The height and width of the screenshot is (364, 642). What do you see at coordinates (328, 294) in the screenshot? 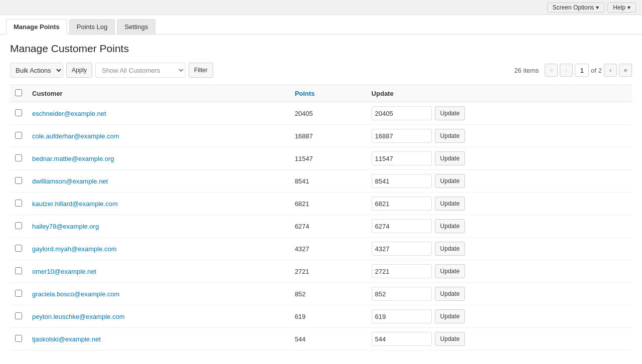
I see `row-points-cell: 852` at bounding box center [328, 294].